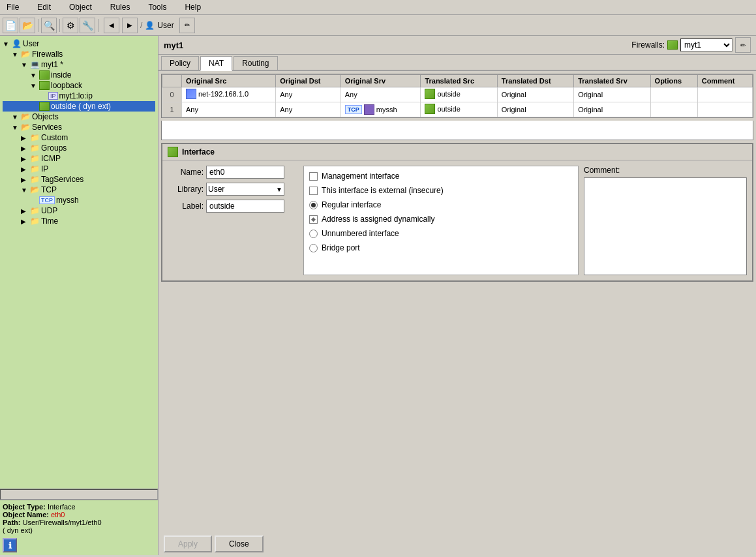 Image resolution: width=756 pixels, height=557 pixels. I want to click on expand-icon-custom: ▶, so click(25, 138).